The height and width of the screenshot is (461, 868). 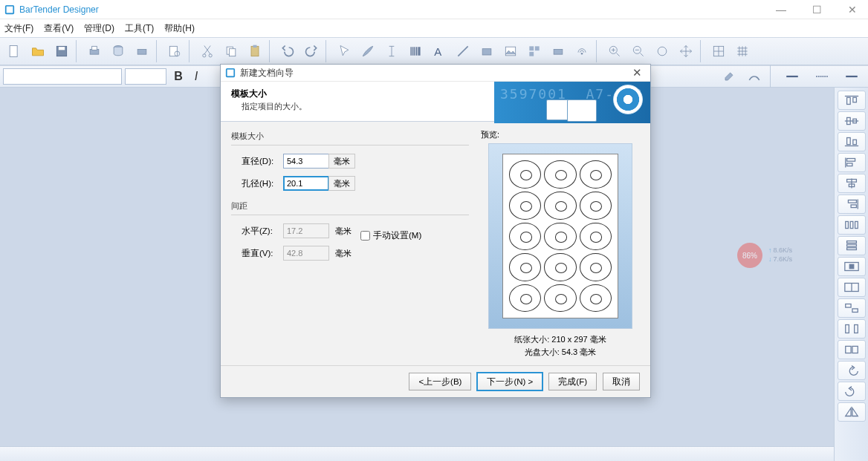 What do you see at coordinates (368, 51) in the screenshot?
I see `brush-tool` at bounding box center [368, 51].